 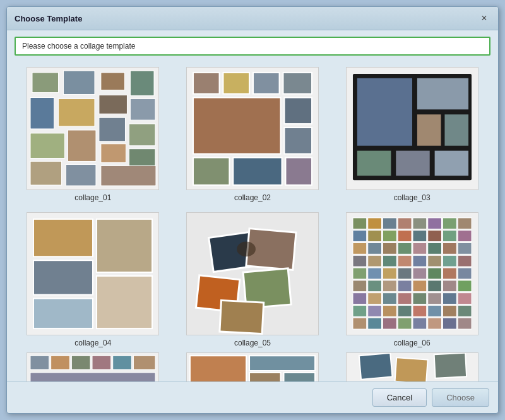 I want to click on template-thumb-collage09, so click(x=412, y=367).